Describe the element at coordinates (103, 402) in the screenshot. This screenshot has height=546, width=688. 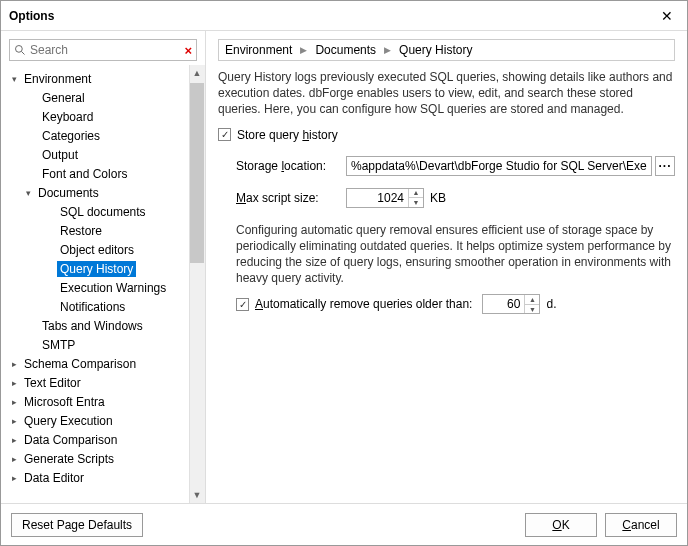
I see `tree-ms-entra: ▸Microsoft Entra` at that location.